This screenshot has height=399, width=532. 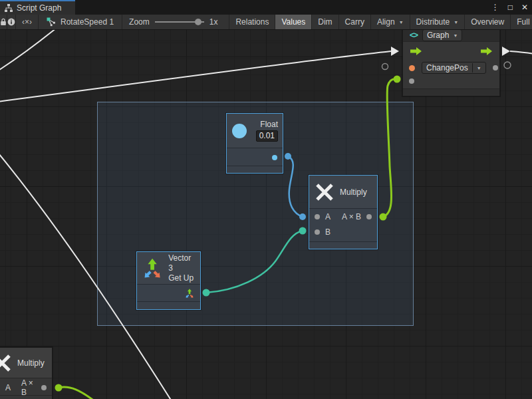 What do you see at coordinates (267, 136) in the screenshot?
I see `float-value-field: 0.01` at bounding box center [267, 136].